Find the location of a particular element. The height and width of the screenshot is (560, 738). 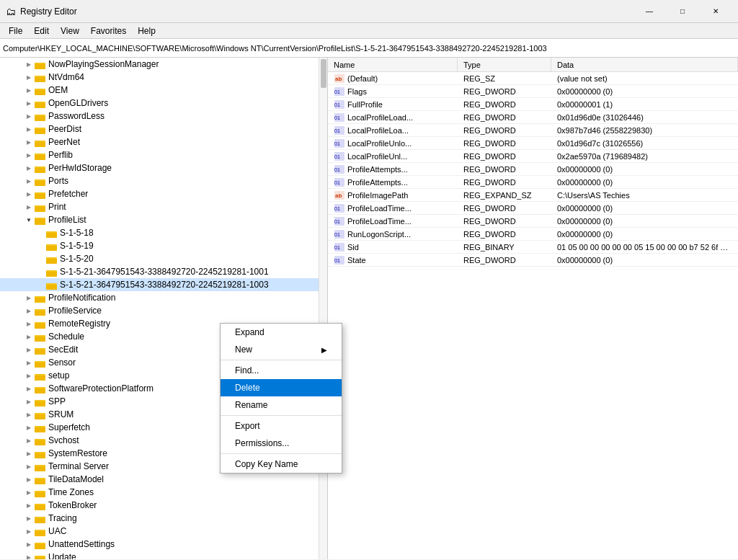

tree-item-9: ▶Ports is located at coordinates (164, 181).